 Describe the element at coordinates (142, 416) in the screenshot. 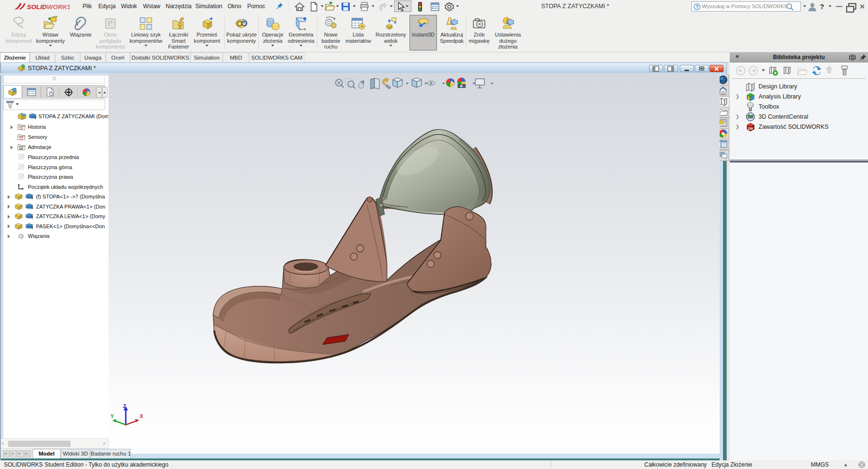

I see `svg-text: X` at that location.